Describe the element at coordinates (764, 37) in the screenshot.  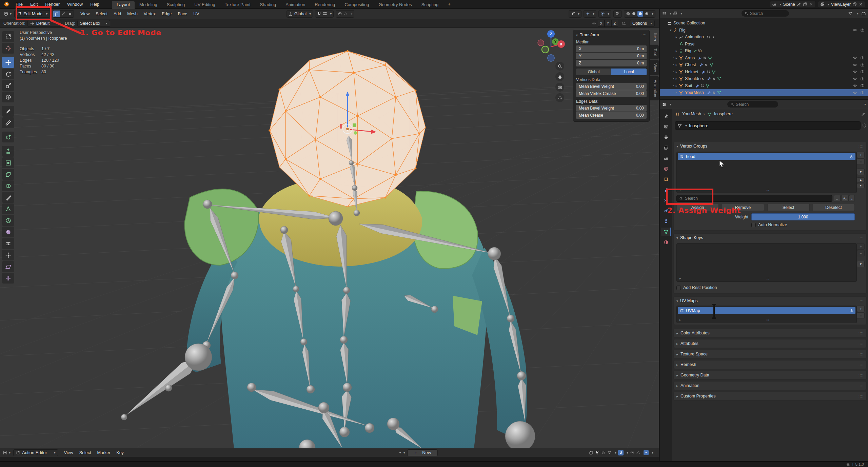
I see `outliner-item-animation: ▸ Animation` at that location.